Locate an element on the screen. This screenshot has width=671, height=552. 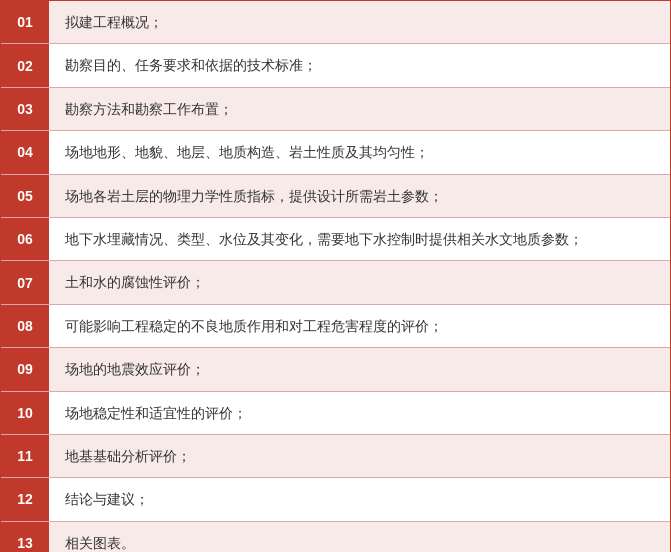
table-row: 13相关图表。 is located at coordinates (336, 537).